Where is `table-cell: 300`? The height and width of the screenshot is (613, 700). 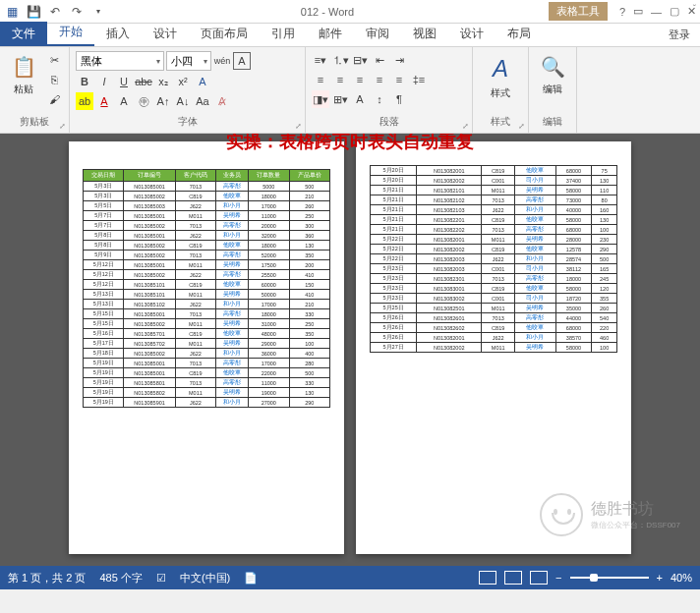
table-cell: 300 is located at coordinates (309, 226).